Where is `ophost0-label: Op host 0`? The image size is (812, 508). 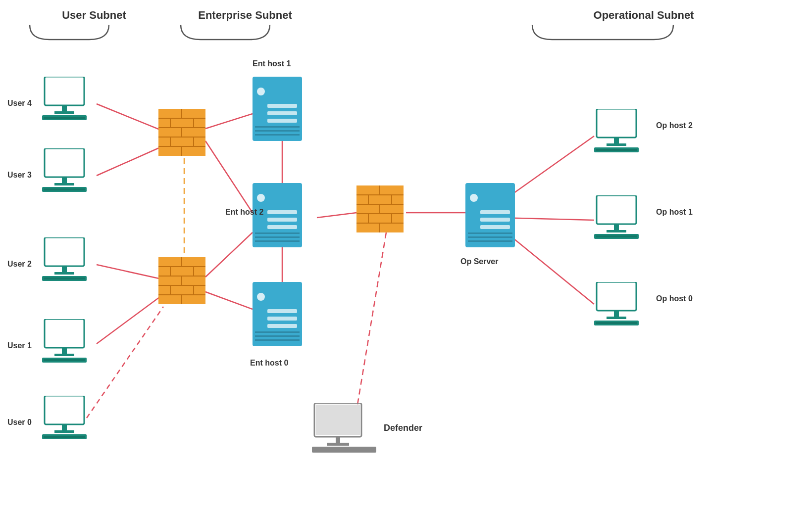 ophost0-label: Op host 0 is located at coordinates (674, 299).